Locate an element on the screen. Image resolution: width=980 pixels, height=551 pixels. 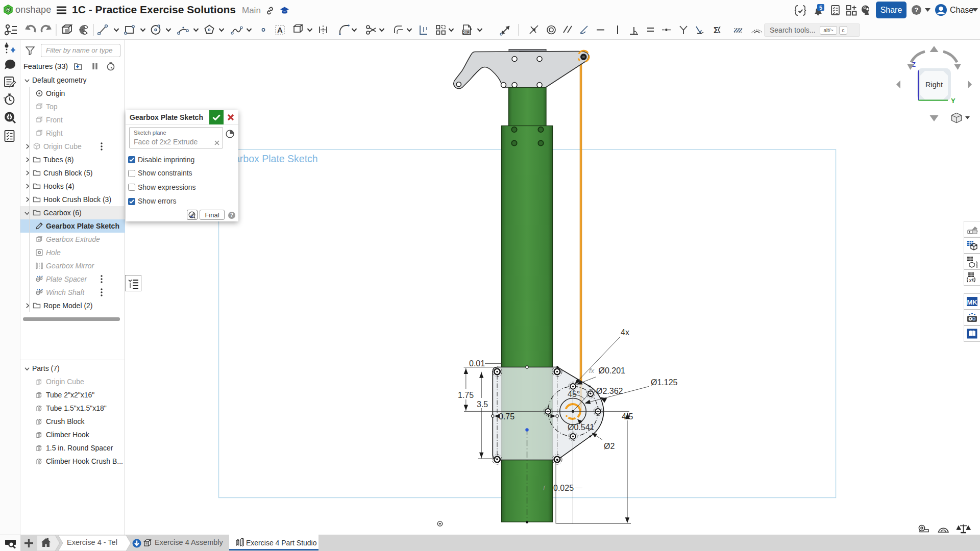
svg-text: Ø2.362 is located at coordinates (609, 391).